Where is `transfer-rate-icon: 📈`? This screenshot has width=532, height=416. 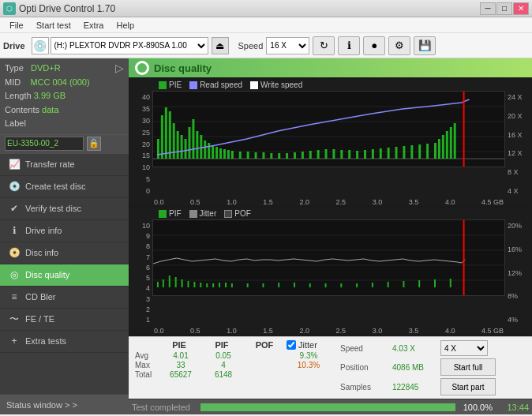
transfer-rate-icon: 📈 is located at coordinates (14, 164).